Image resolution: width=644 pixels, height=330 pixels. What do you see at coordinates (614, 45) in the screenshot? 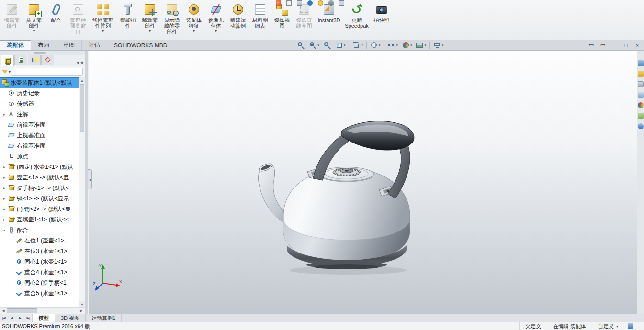
I see `minimize-button: —` at bounding box center [614, 45].